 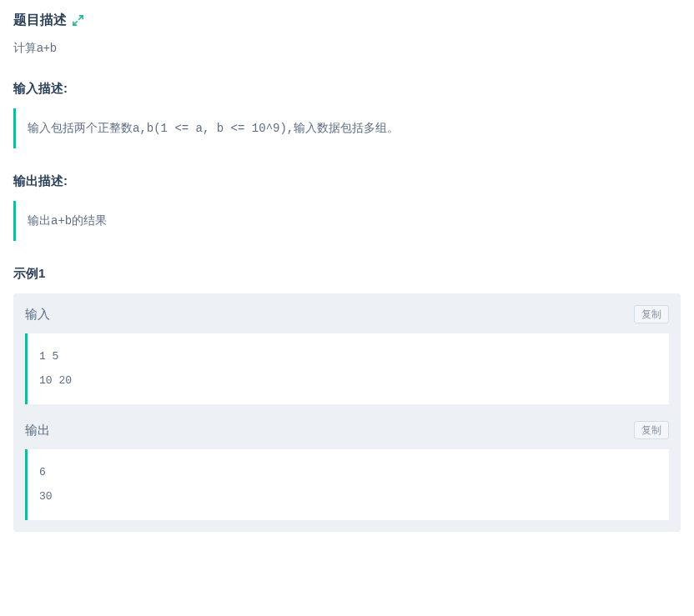 I want to click on copy-output-button: 复制, so click(x=651, y=430).